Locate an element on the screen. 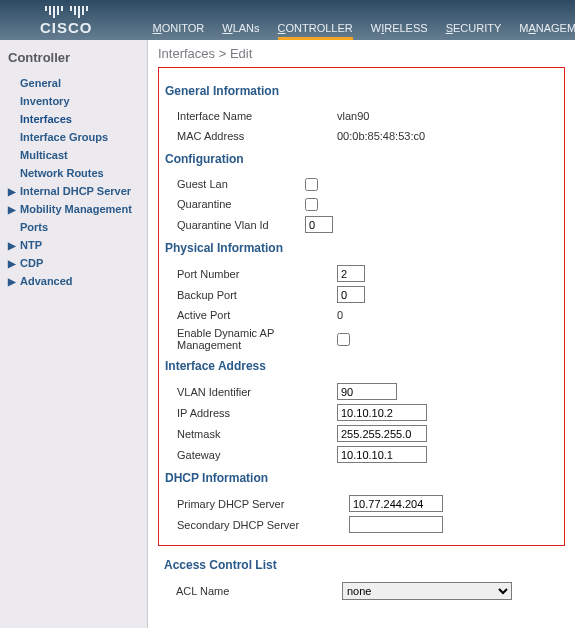 This screenshot has width=575, height=628. label-interface-name: Interface Name is located at coordinates (257, 116).